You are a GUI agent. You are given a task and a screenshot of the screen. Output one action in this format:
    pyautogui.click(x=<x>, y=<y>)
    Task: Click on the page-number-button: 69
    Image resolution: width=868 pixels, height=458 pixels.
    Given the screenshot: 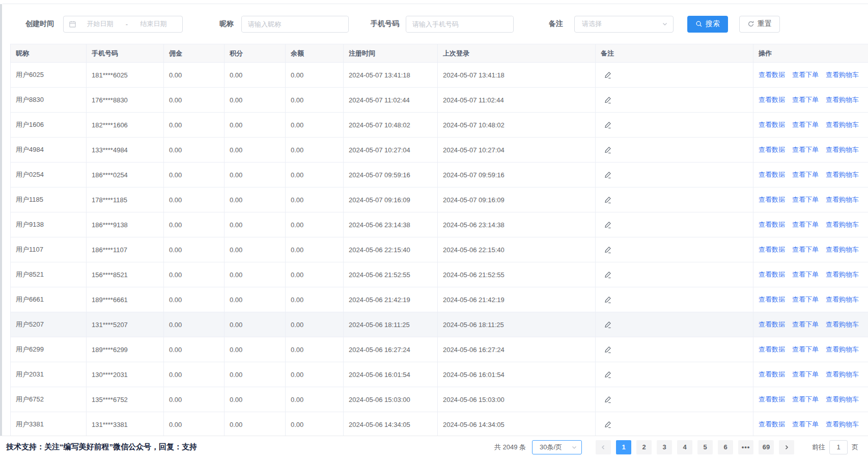 What is the action you would take?
    pyautogui.click(x=766, y=447)
    